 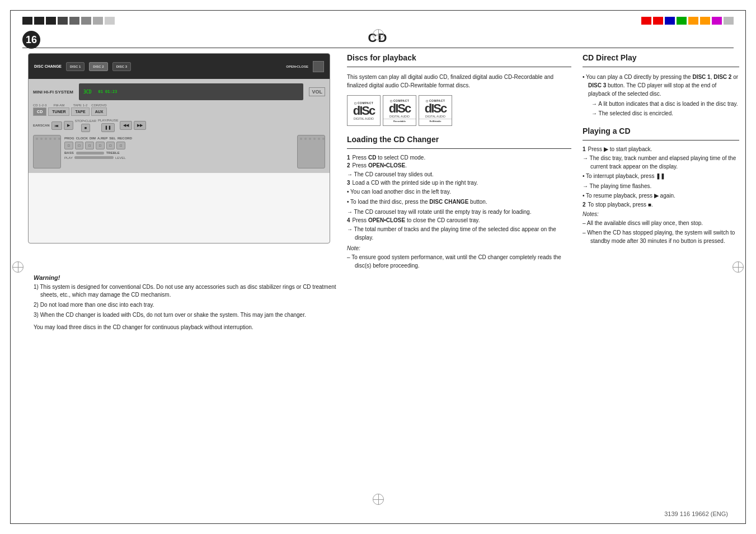 What do you see at coordinates (459, 81) in the screenshot?
I see `discs-body: This system can play all digital audio C…` at bounding box center [459, 81].